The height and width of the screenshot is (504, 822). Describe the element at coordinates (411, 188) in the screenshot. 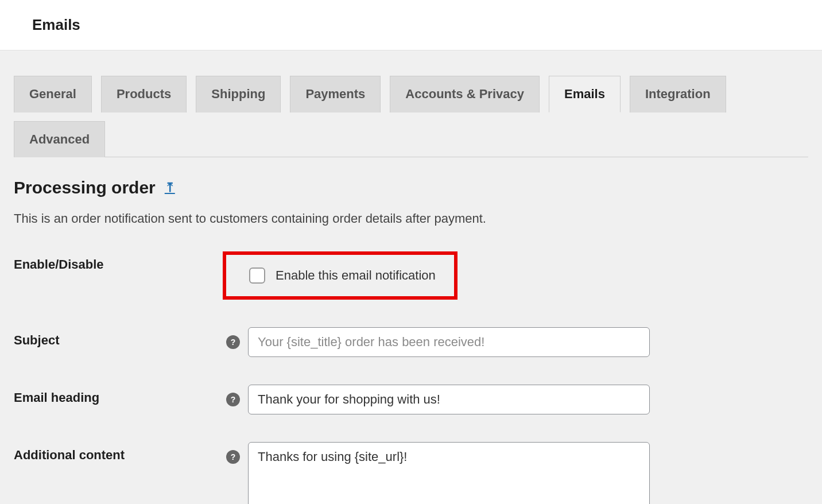

I see `page-header: Processing order ⤒` at that location.